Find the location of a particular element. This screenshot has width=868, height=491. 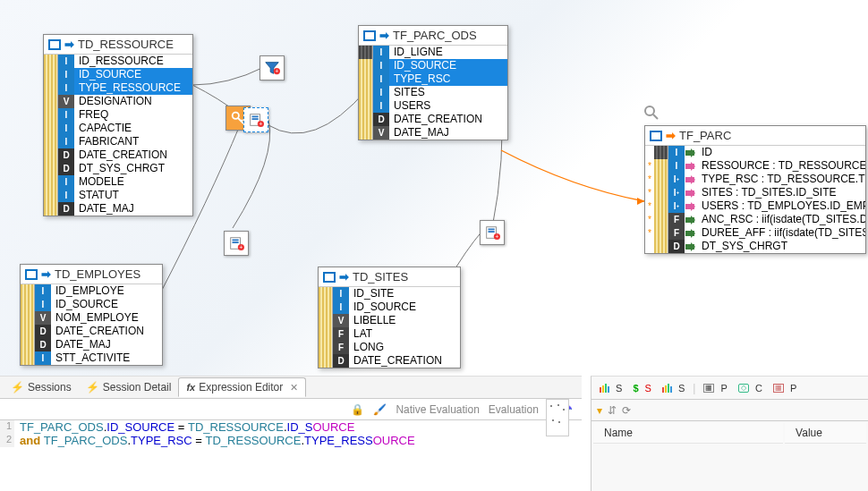

brush-icon: 🖌️ is located at coordinates (379, 410).